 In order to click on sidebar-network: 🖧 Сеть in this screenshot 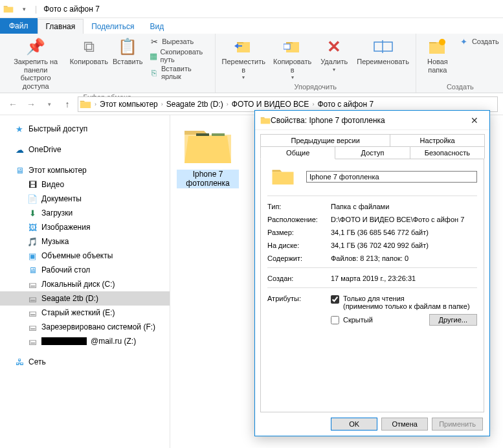, I will do `click(85, 362)`.